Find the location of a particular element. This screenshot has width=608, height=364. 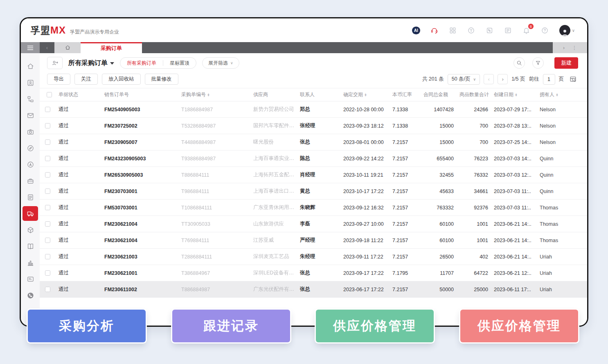

table-row: 通过FM230725002T53286884987国邦汽车零配件有...张经理2… is located at coordinates (313, 126).